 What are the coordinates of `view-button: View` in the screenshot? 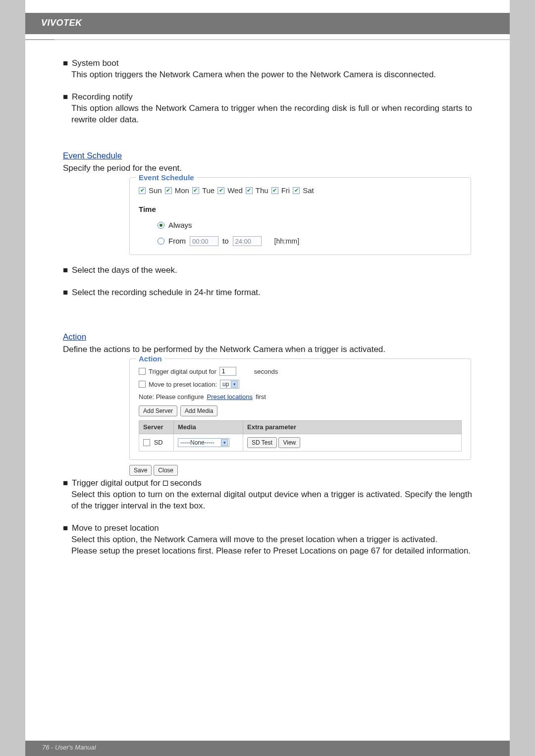 It's located at (289, 443).